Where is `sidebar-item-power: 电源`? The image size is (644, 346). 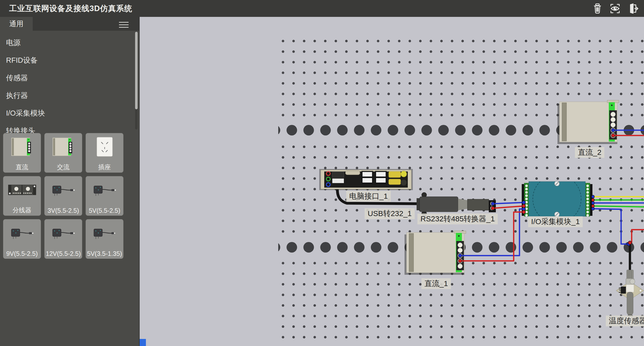
sidebar-item-power: 电源 is located at coordinates (65, 43).